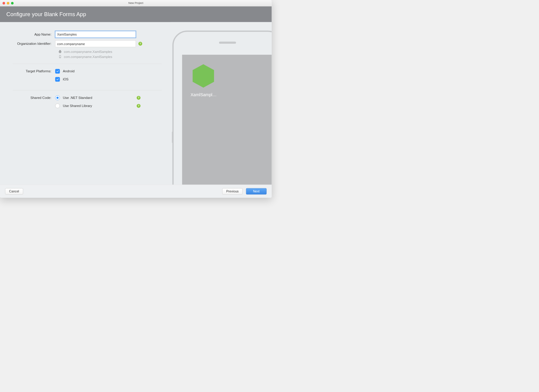 The width and height of the screenshot is (539, 392). I want to click on phone-icon, so click(60, 57).